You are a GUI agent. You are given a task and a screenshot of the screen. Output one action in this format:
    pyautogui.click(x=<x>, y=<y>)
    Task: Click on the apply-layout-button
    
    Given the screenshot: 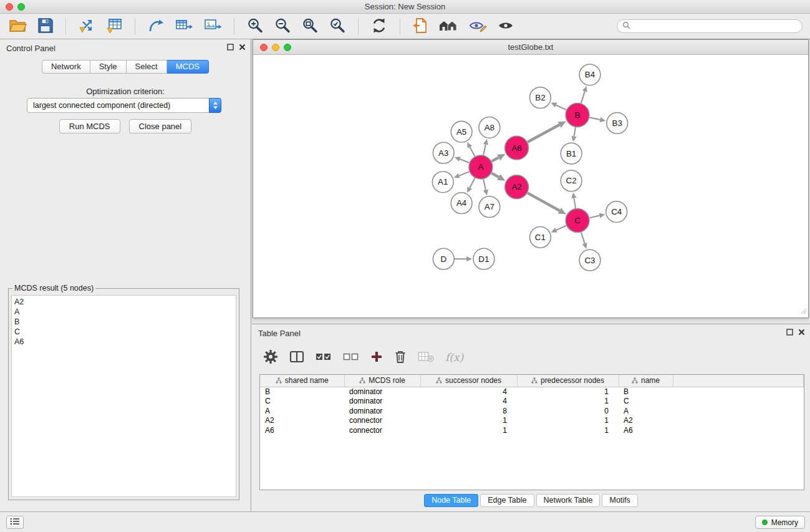 What is the action you would take?
    pyautogui.click(x=379, y=26)
    